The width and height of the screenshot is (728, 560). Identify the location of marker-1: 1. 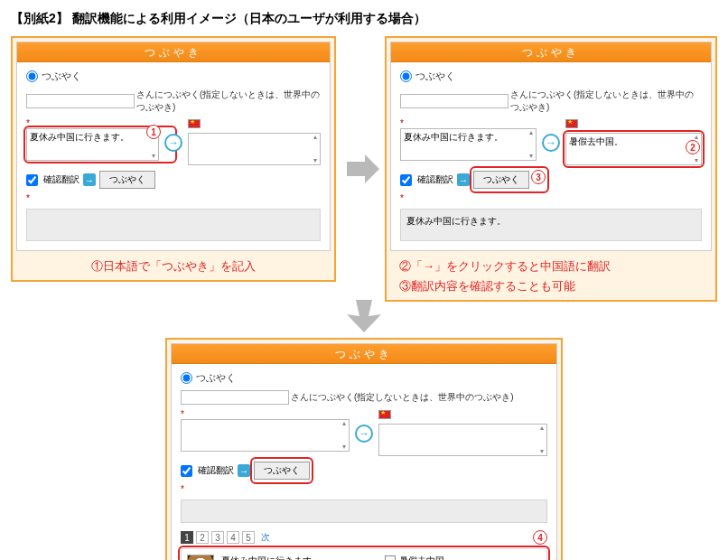
(154, 132).